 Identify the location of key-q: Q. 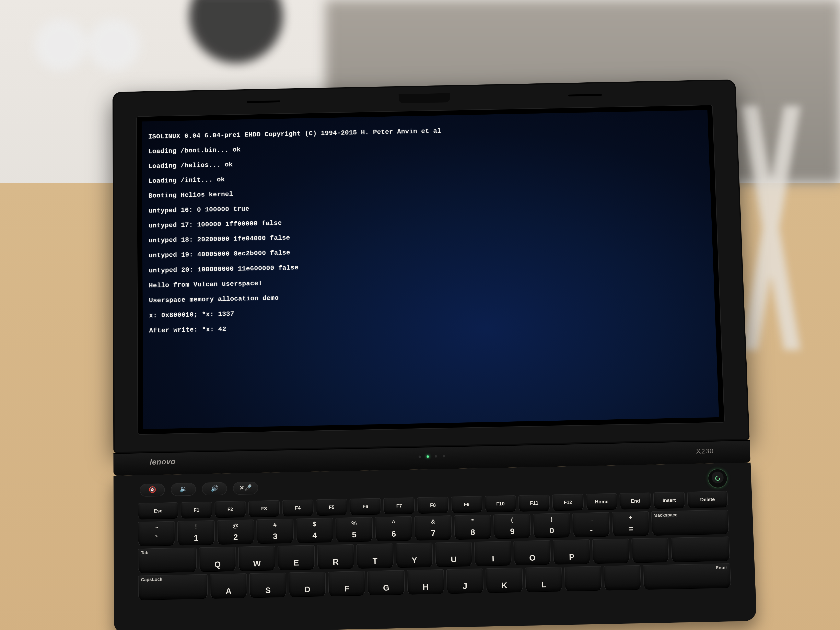
(218, 559).